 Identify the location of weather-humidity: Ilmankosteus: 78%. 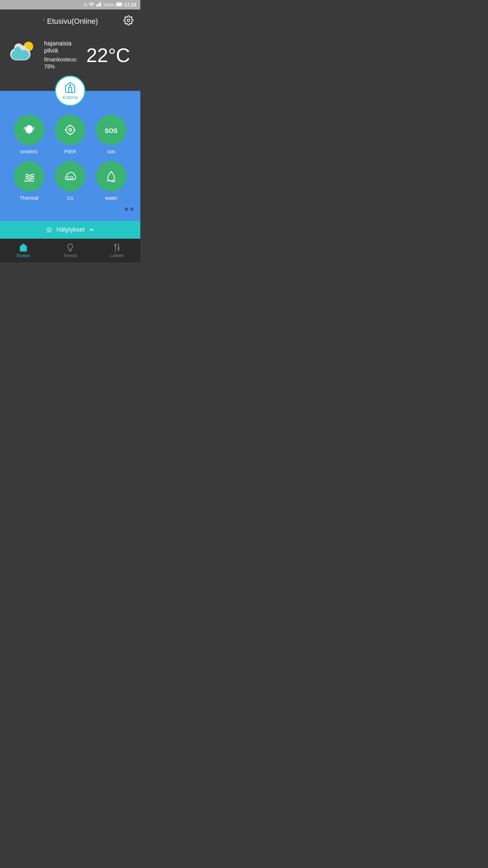
(62, 63).